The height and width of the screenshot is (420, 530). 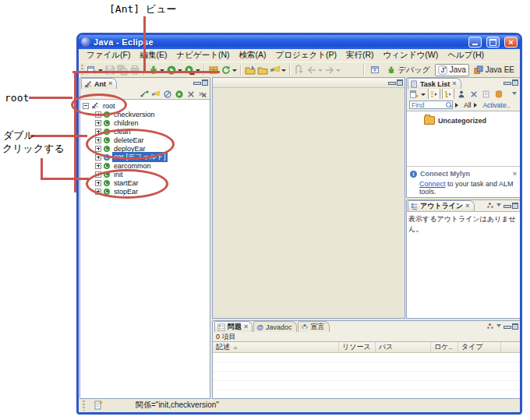 What do you see at coordinates (404, 348) in the screenshot?
I see `column-path: パス` at bounding box center [404, 348].